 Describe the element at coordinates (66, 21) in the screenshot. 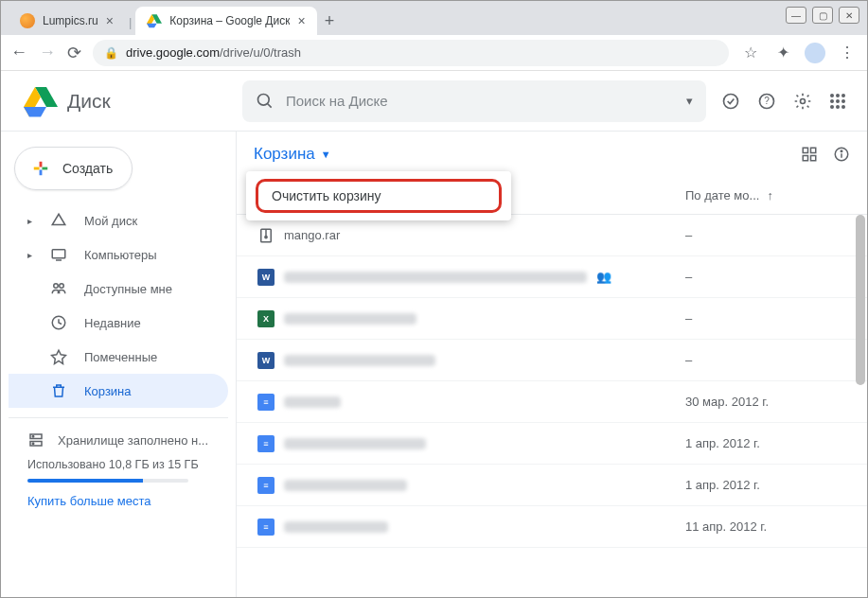

I see `browser-tab-lumpics: Lumpics.ru ×` at that location.